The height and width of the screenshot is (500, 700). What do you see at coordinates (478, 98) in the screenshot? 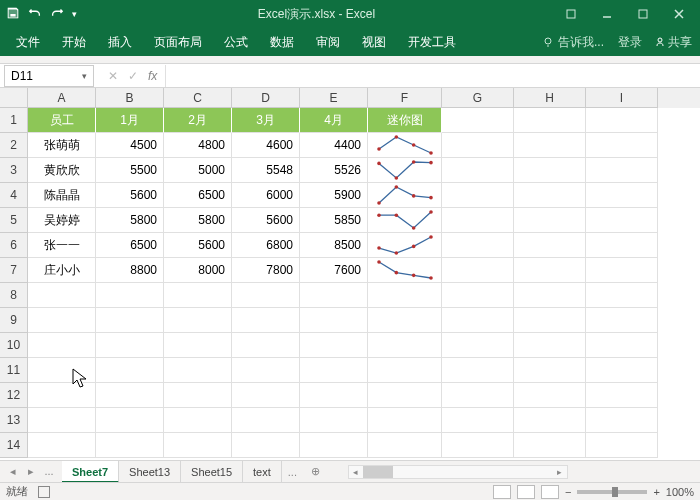
I see `column-header: G` at bounding box center [478, 98].